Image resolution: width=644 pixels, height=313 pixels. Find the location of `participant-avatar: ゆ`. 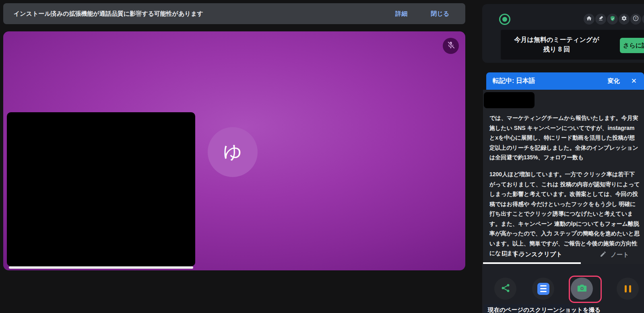

participant-avatar: ゆ is located at coordinates (233, 152).